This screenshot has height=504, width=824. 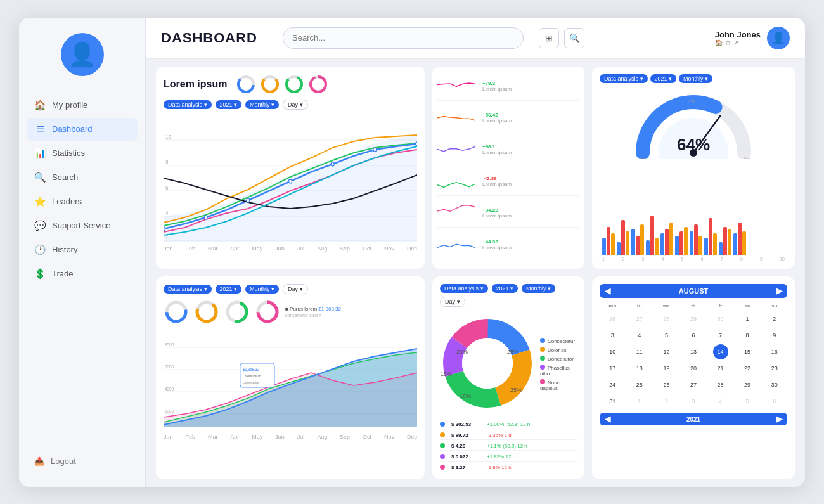 What do you see at coordinates (290, 378) in the screenshot?
I see `card-area-chart: Data analysis ▾ 2021 ▾ Monthly ▾ Day ▾ ■…` at bounding box center [290, 378].